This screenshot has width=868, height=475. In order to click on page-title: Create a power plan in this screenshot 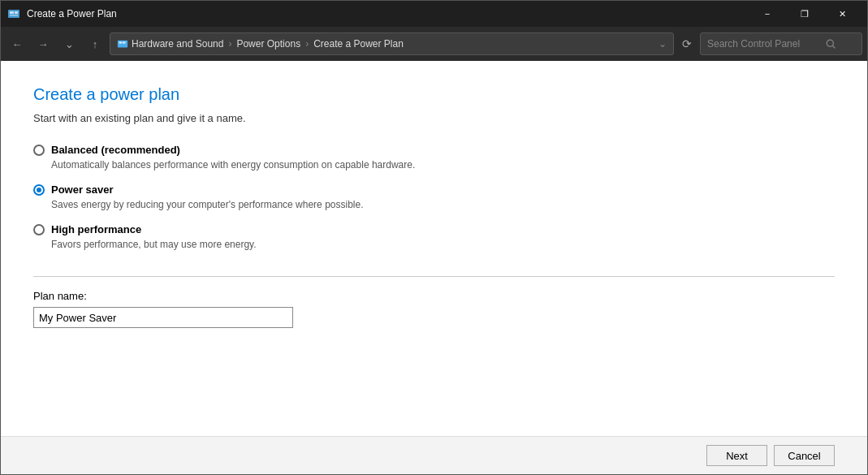, I will do `click(434, 94)`.